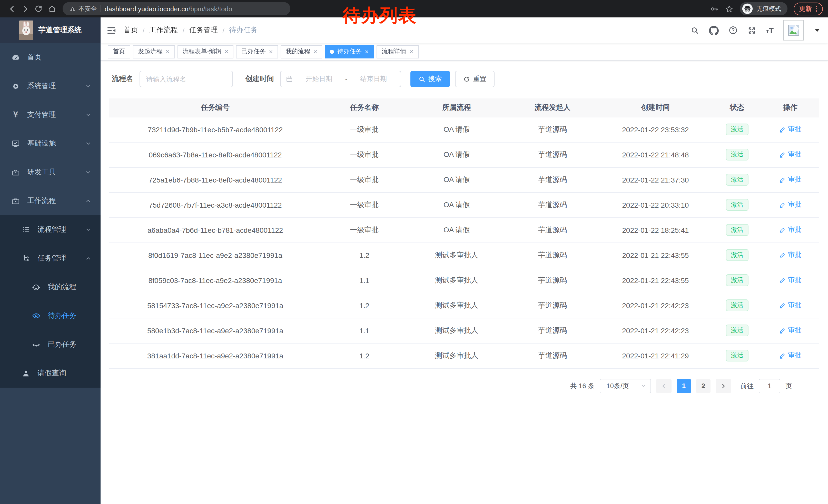 The image size is (828, 504). I want to click on sidebar-item-todo-tasks: 待办任务, so click(50, 316).